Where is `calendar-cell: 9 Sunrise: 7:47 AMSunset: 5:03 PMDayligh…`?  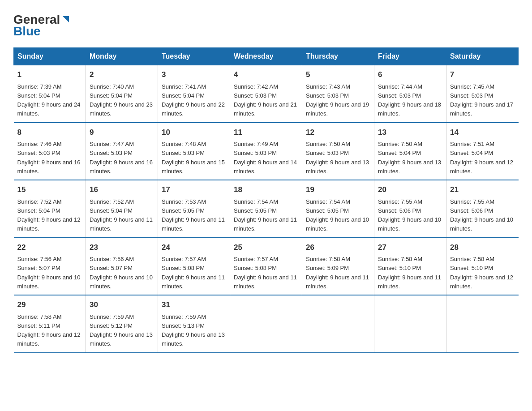
calendar-cell: 9 Sunrise: 7:47 AMSunset: 5:03 PMDayligh… is located at coordinates (122, 151).